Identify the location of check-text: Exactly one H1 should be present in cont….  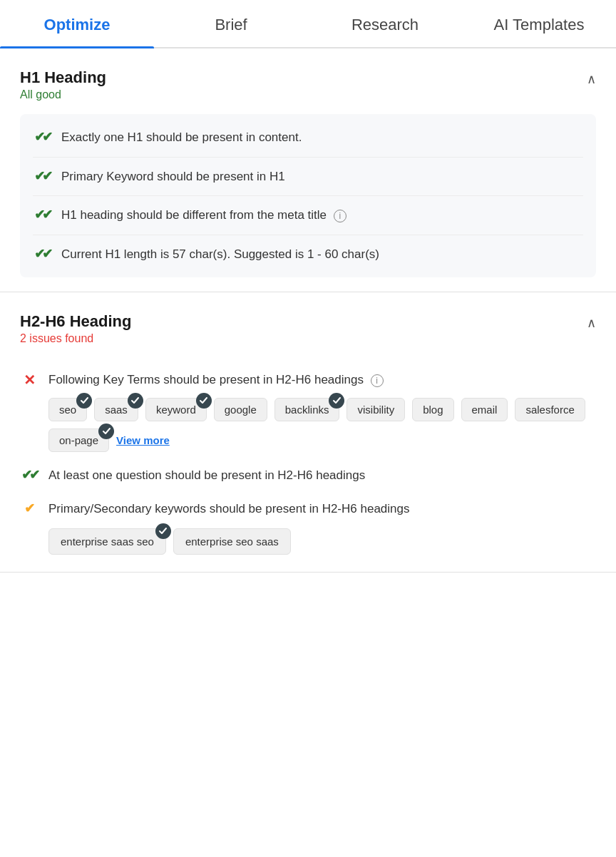
(322, 138).